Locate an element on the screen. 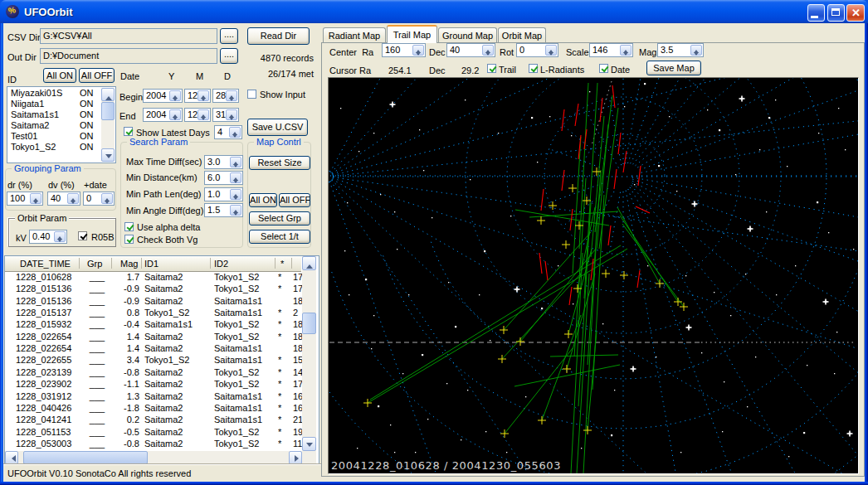 Image resolution: width=868 pixels, height=485 pixels. begin-day-spinner-down-icon is located at coordinates (232, 99).